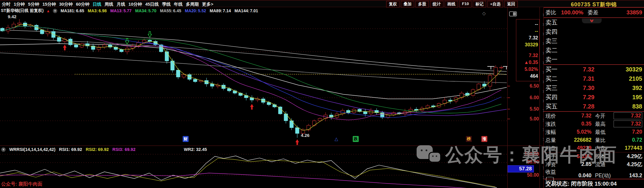  Describe the element at coordinates (97, 149) in the screenshot. I see `indicator-value: RSI2: 69.92` at that location.